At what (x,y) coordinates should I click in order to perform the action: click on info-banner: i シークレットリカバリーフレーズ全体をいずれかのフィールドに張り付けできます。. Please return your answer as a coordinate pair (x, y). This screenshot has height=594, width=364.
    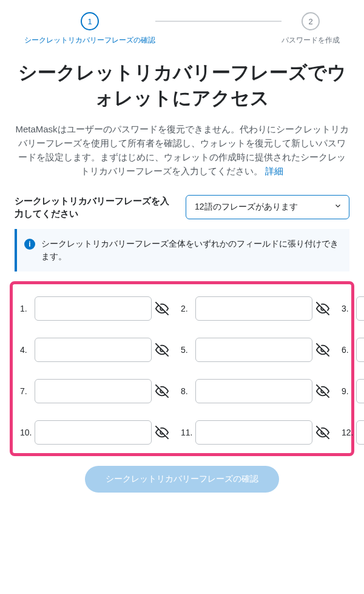
    Looking at the image, I should click on (182, 250).